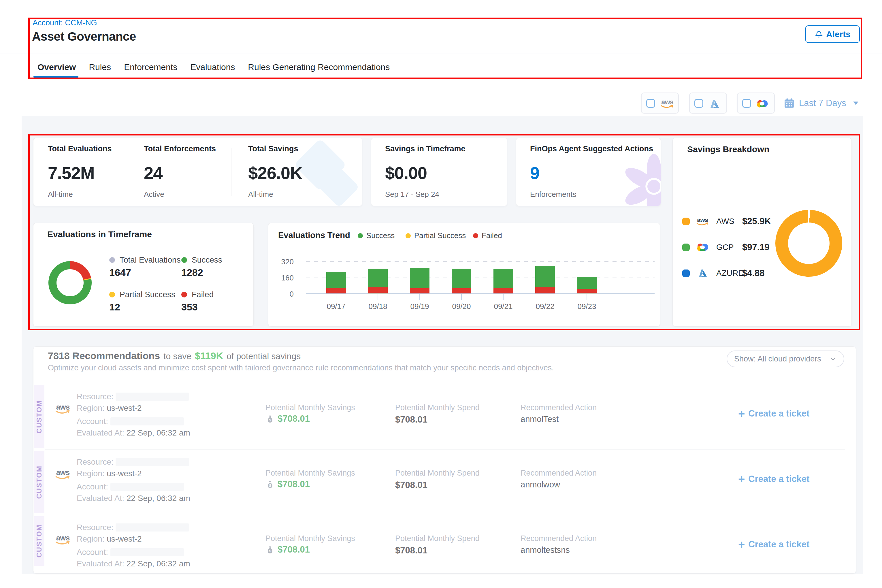  Describe the element at coordinates (80, 149) in the screenshot. I see `stat-total-evaluations-label: Total Evaluations` at that location.